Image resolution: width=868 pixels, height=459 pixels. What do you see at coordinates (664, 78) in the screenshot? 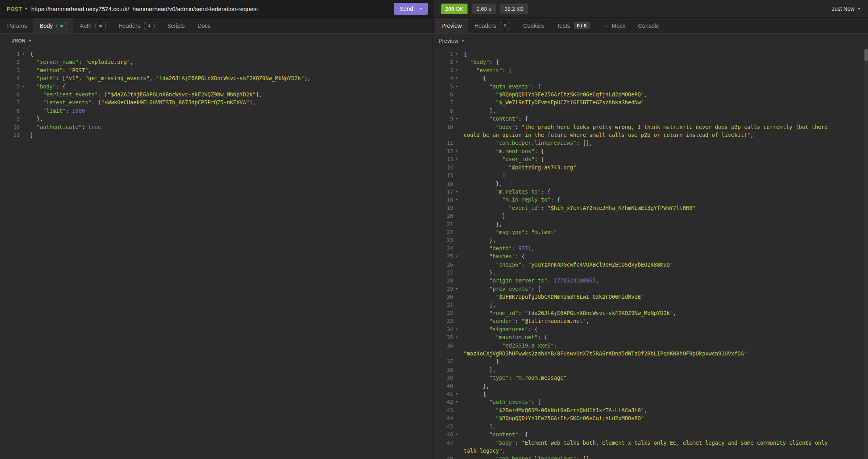
I see `code-text: {` at bounding box center [664, 78].